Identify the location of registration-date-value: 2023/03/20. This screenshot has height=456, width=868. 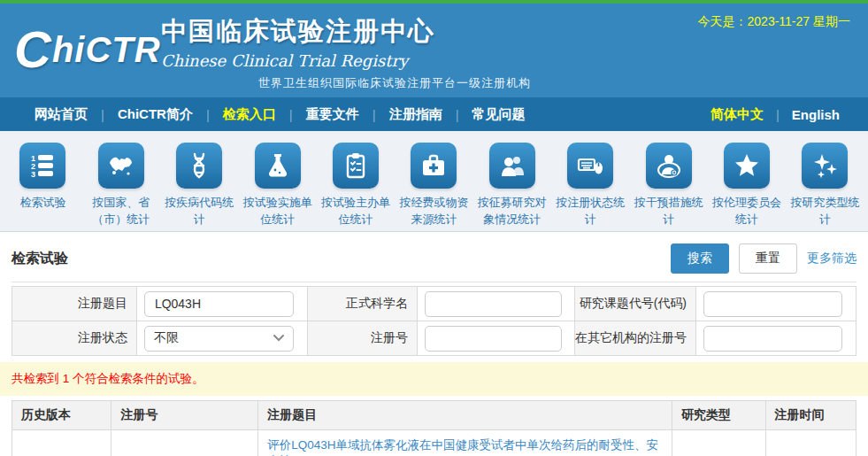
(810, 443).